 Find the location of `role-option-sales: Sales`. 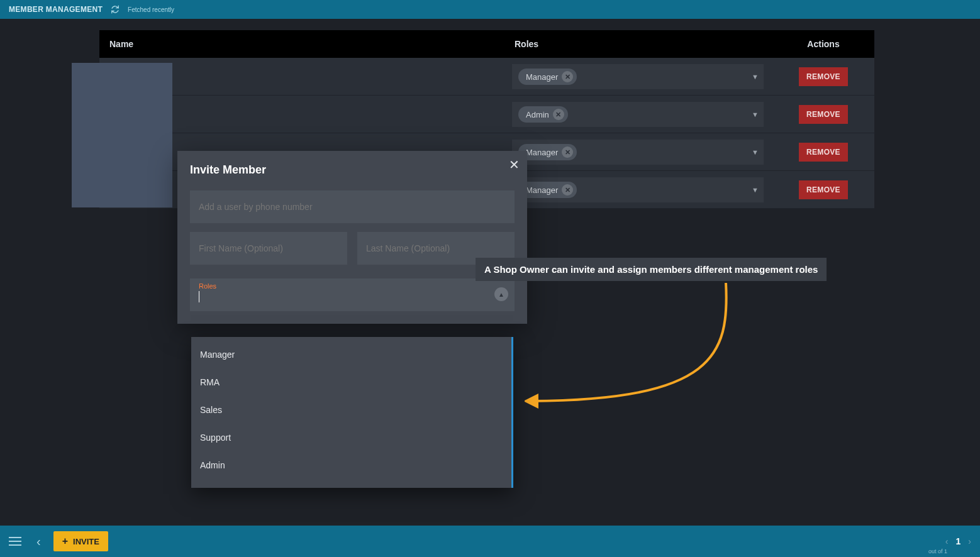

role-option-sales: Sales is located at coordinates (351, 410).